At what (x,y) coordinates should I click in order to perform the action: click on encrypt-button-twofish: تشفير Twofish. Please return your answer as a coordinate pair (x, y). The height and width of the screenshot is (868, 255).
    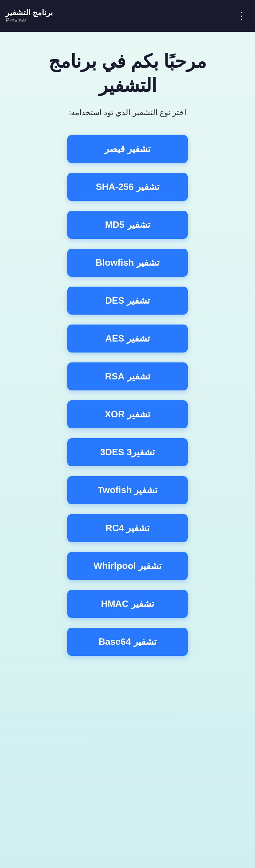
    Looking at the image, I should click on (128, 490).